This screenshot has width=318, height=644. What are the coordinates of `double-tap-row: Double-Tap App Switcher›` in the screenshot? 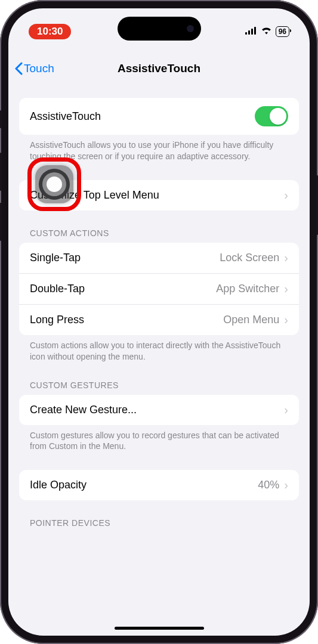 It's located at (159, 289).